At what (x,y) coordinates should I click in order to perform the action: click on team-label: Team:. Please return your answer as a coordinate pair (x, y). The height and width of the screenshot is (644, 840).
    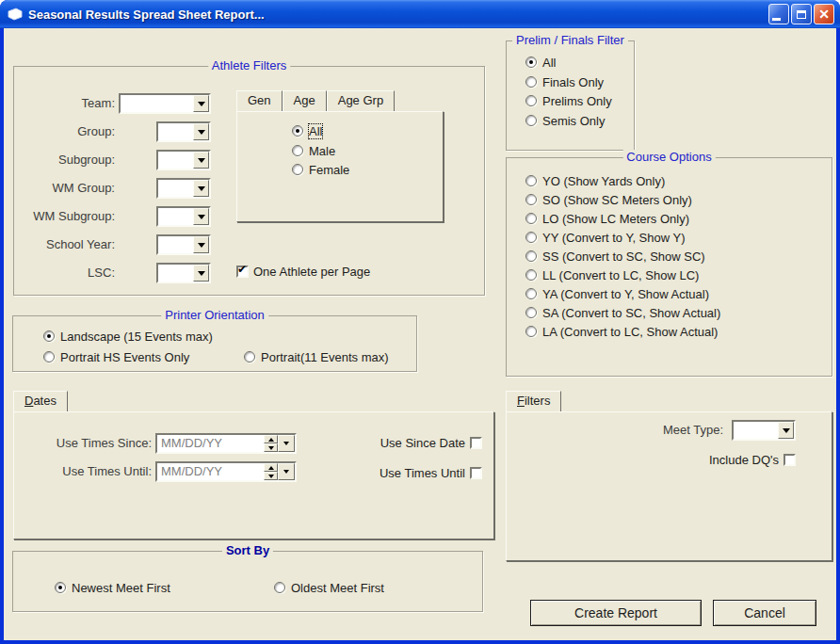
    Looking at the image, I should click on (66, 104).